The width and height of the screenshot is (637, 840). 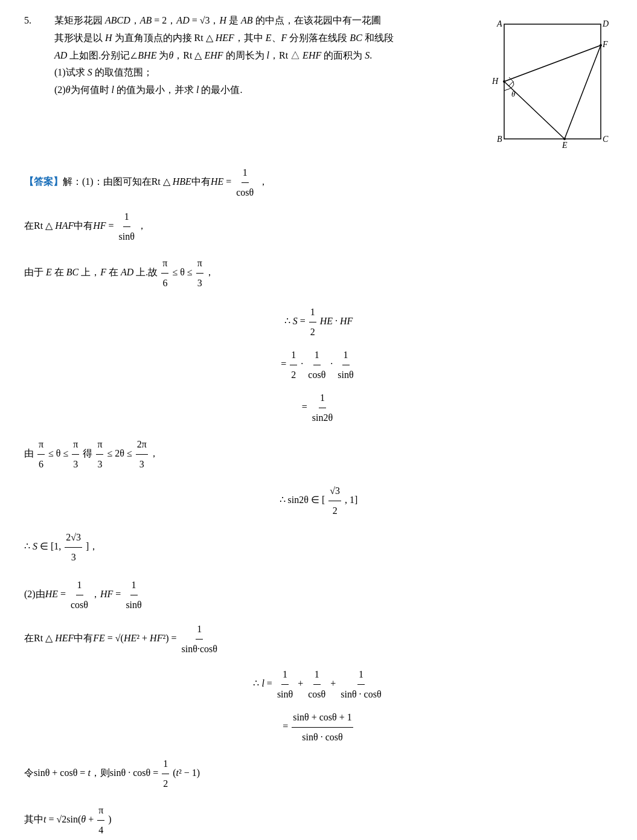 I want to click on problem-q1: (1)试求 S 的取值范围；, so click(x=261, y=72).